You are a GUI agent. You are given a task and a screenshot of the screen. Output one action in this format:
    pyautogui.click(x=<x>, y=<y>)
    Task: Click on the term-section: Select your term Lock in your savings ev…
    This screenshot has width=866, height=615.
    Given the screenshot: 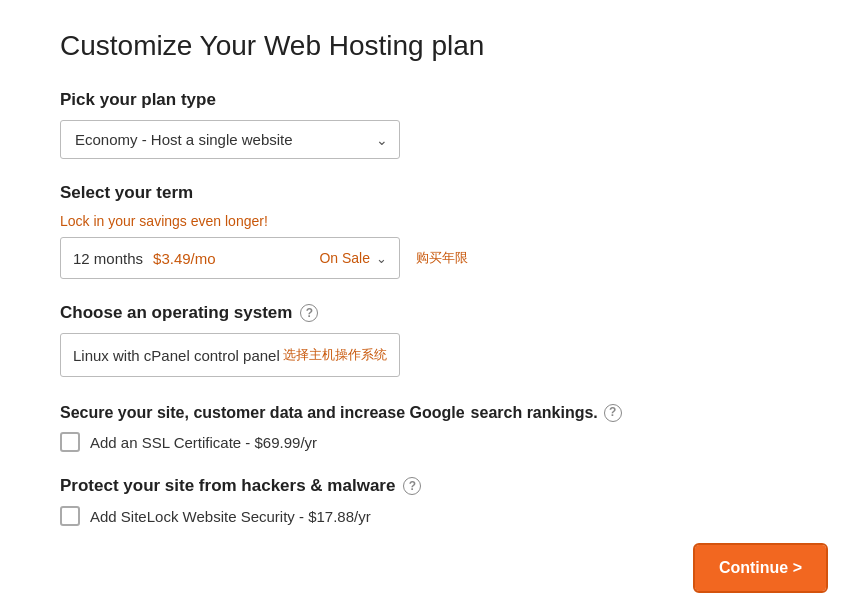 What is the action you would take?
    pyautogui.click(x=433, y=231)
    